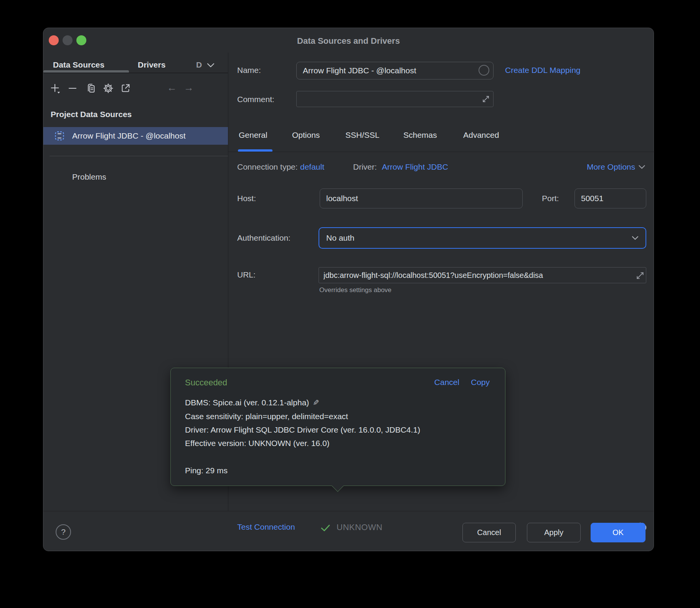 The image size is (700, 608). What do you see at coordinates (302, 471) in the screenshot?
I see `ping-line: Ping: 29 ms` at bounding box center [302, 471].